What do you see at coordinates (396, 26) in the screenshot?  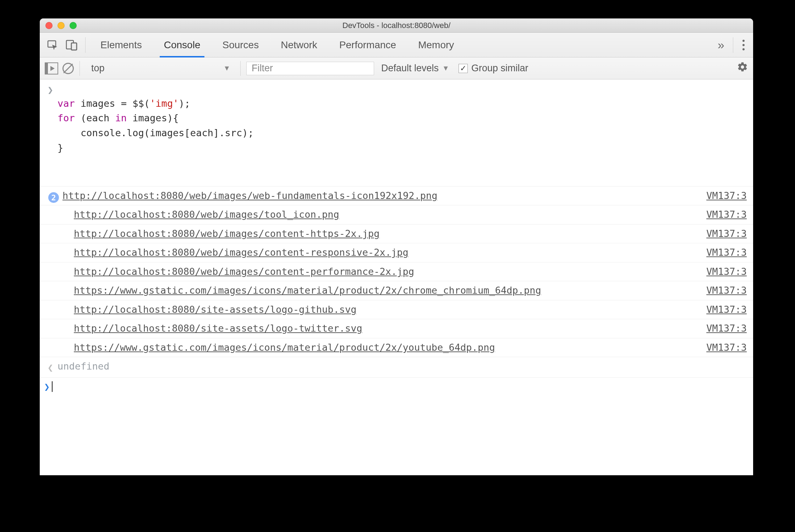 I see `window-title: DevTools - localhost:8080/web/` at bounding box center [396, 26].